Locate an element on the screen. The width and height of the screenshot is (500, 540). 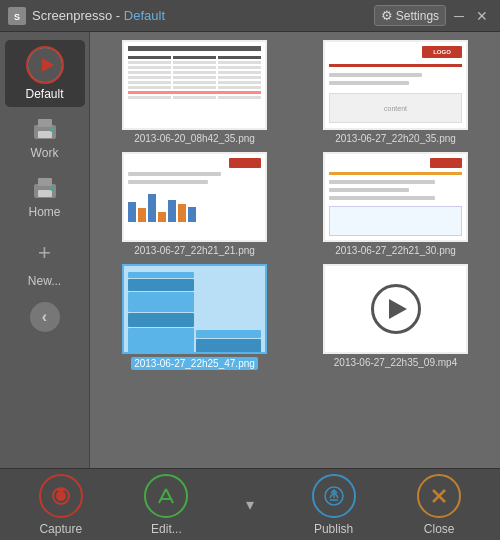
list-item: 2013-06-27_22h21_21.png is located at coordinates (194, 204).